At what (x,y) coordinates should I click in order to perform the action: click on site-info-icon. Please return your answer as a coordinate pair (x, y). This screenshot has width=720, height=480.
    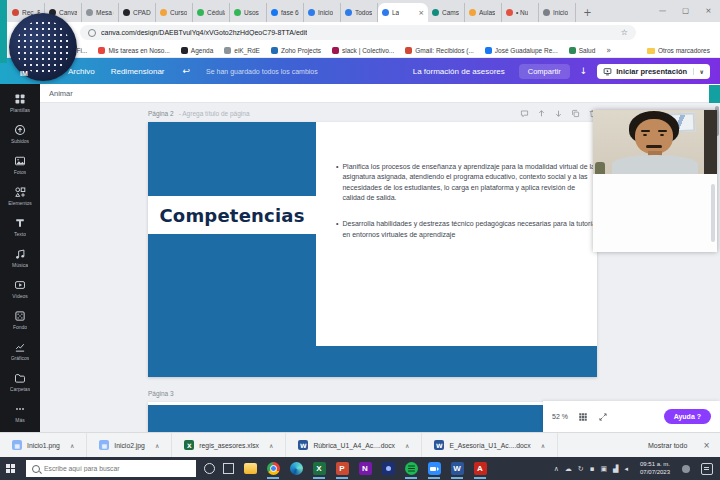
    Looking at the image, I should click on (92, 33).